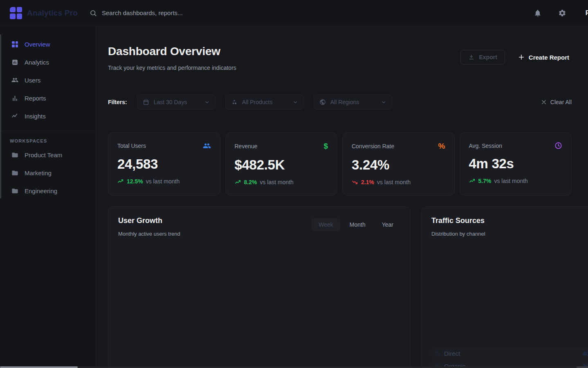 This screenshot has height=368, width=588. I want to click on clear-filters-button: Clear All, so click(556, 102).